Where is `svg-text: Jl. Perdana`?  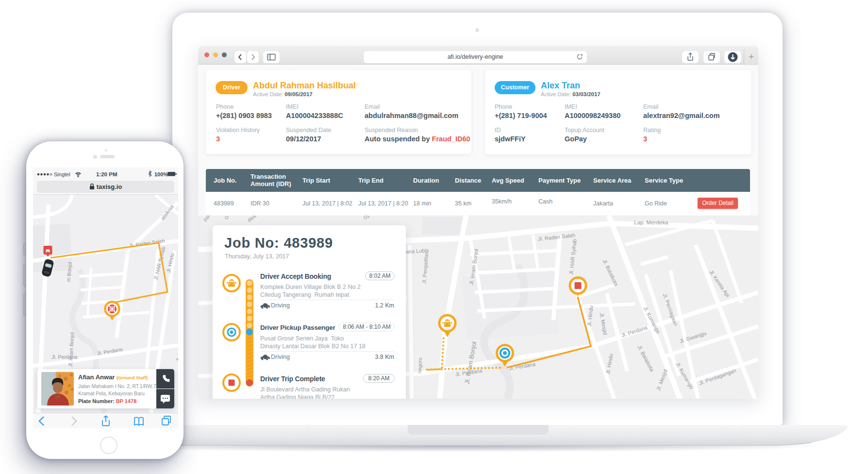 svg-text: Jl. Perdana is located at coordinates (64, 357).